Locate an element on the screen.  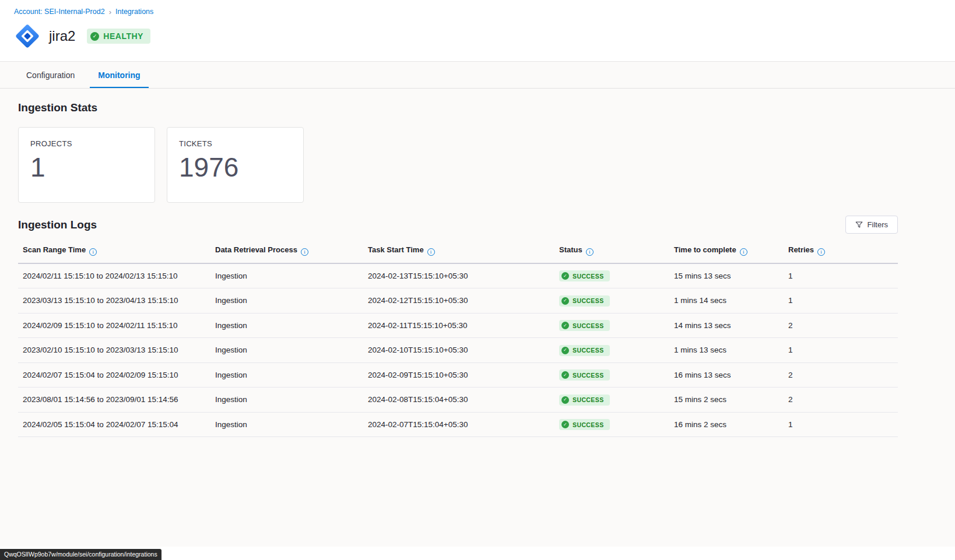
jira-logo-icon is located at coordinates (27, 36).